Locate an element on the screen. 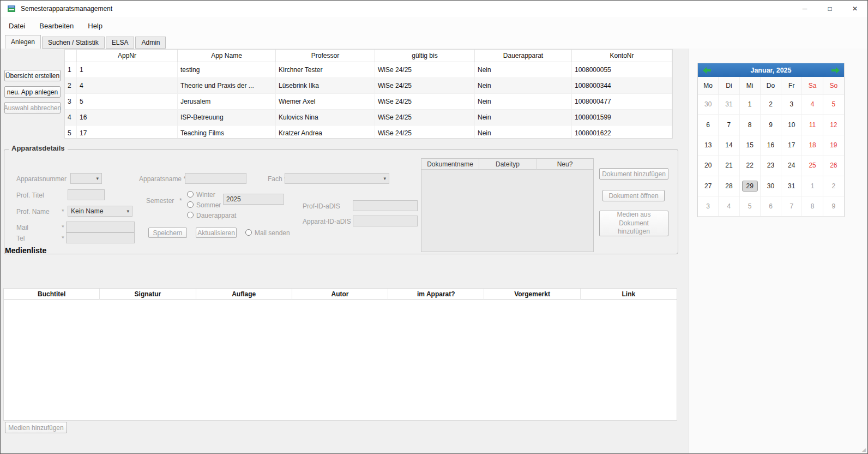  media-column-header-link: Link is located at coordinates (629, 294).